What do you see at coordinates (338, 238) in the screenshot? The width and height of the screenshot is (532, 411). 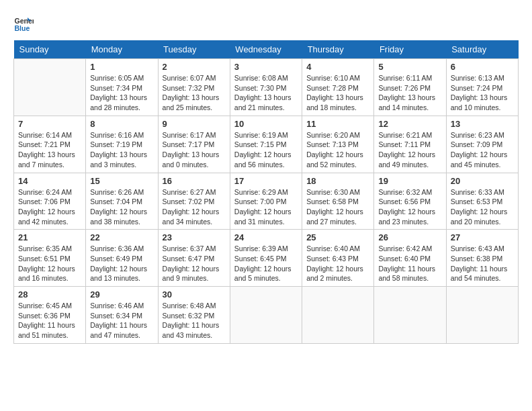 I see `day-number: 25` at bounding box center [338, 238].